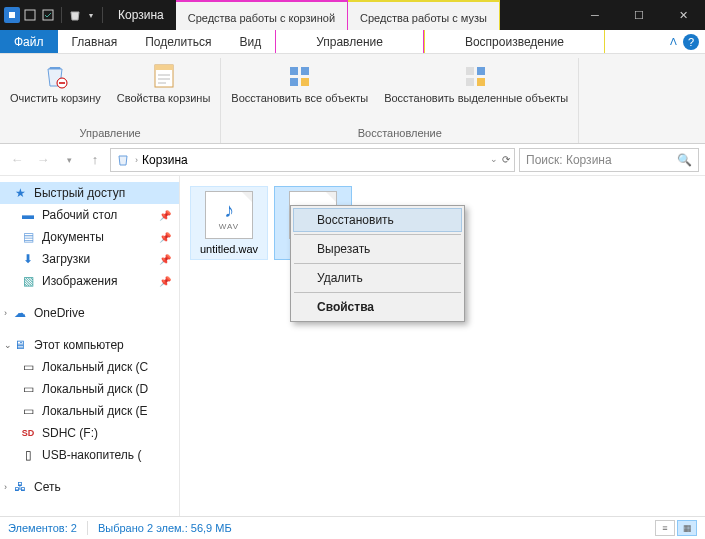  I want to click on file-item: ♪ WAV untitled.wav, so click(229, 223).